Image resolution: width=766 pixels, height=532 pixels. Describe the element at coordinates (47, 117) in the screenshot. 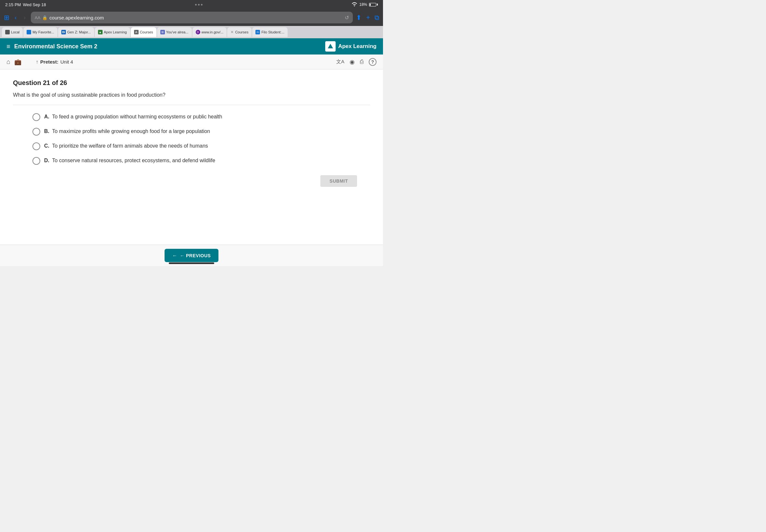

I see `option-a-letter: A.` at that location.